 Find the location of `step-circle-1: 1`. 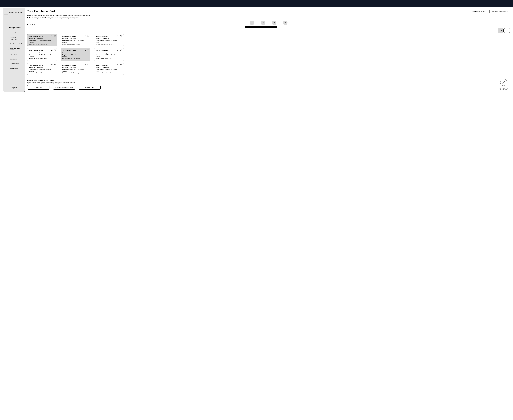

step-circle-1: 1 is located at coordinates (252, 23).